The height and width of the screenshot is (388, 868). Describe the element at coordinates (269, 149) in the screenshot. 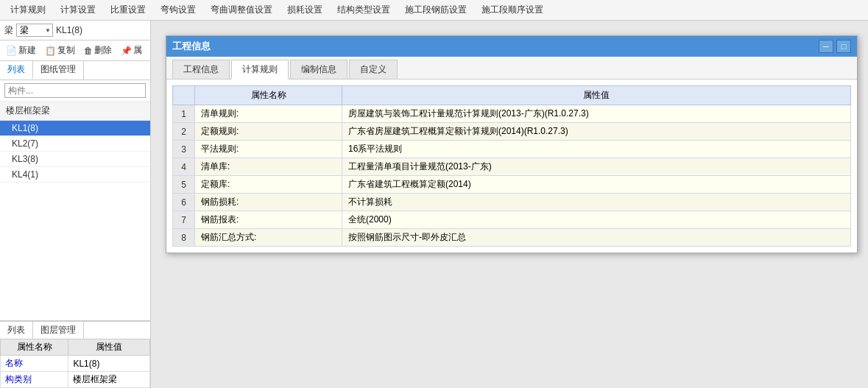

I see `row-attr-name: 平法规则:` at that location.